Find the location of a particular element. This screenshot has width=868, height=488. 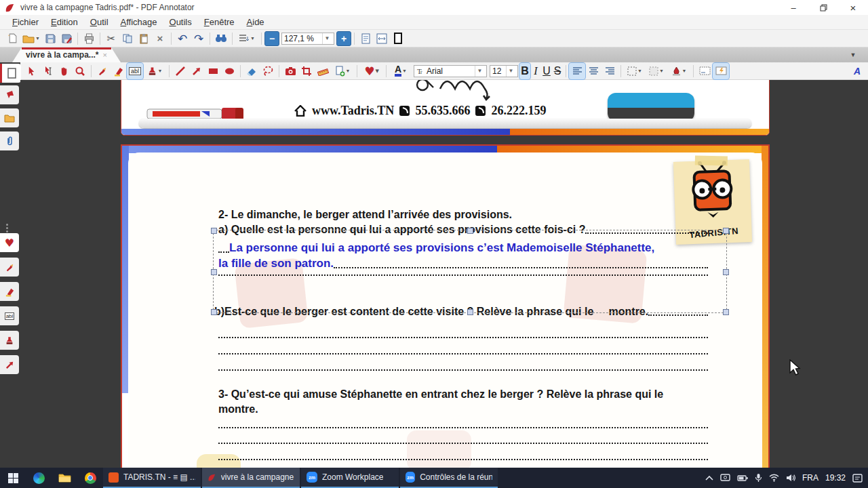

menu-fenetre: Fenêtre is located at coordinates (220, 22).